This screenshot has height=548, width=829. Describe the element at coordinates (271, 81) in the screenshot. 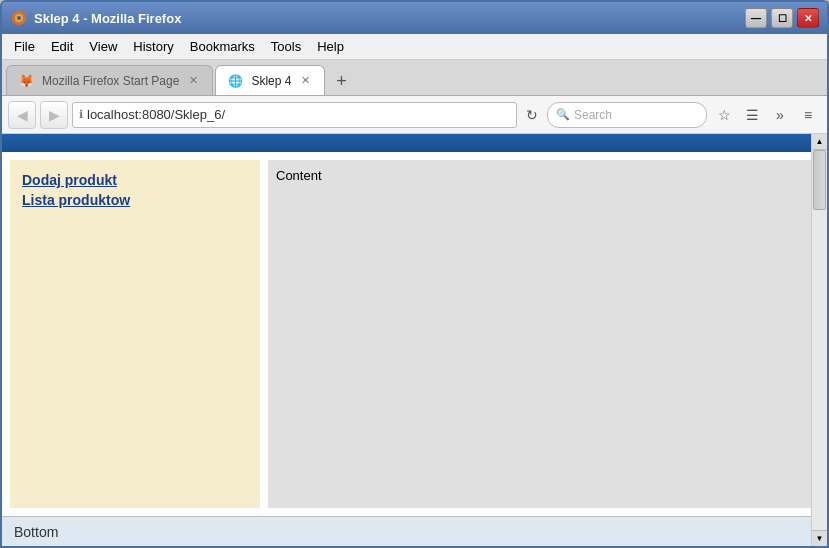

I see `tab-label-sklep: Sklep 4` at that location.